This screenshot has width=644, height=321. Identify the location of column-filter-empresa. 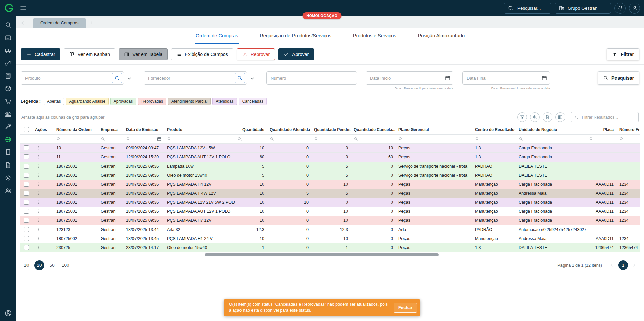
(111, 139).